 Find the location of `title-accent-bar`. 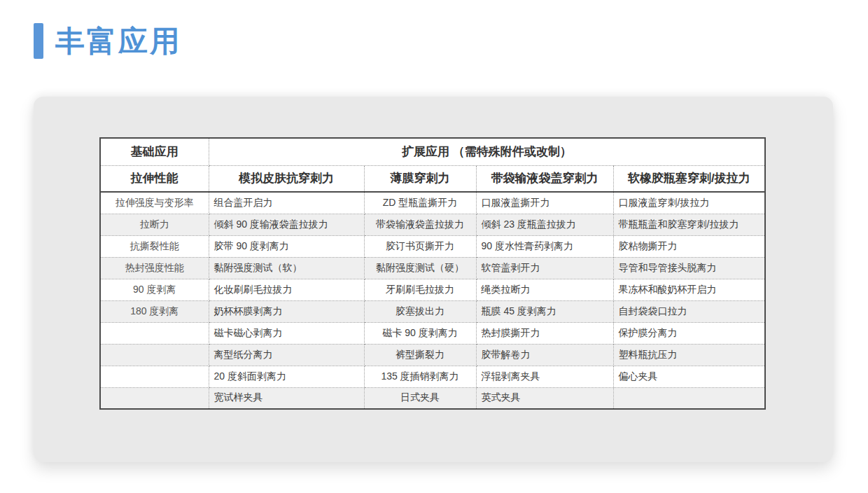

title-accent-bar is located at coordinates (38, 41).